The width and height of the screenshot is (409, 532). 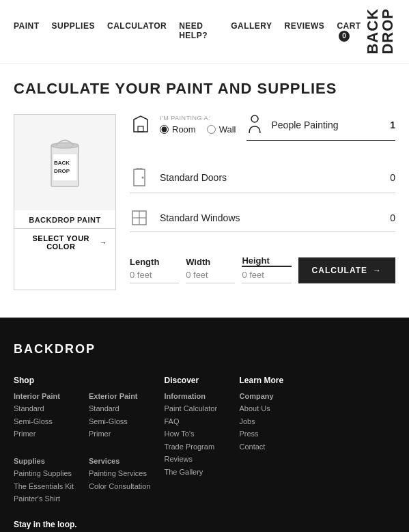 I want to click on footer-learn-heading: Learn More, so click(x=270, y=380).